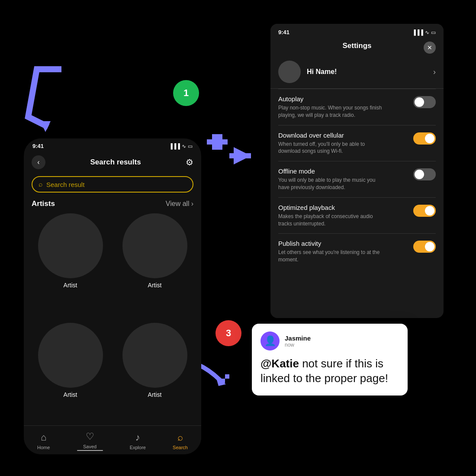 Image resolution: width=476 pixels, height=476 pixels. Describe the element at coordinates (280, 363) in the screenshot. I see `notification-mention: @Katie` at that location.